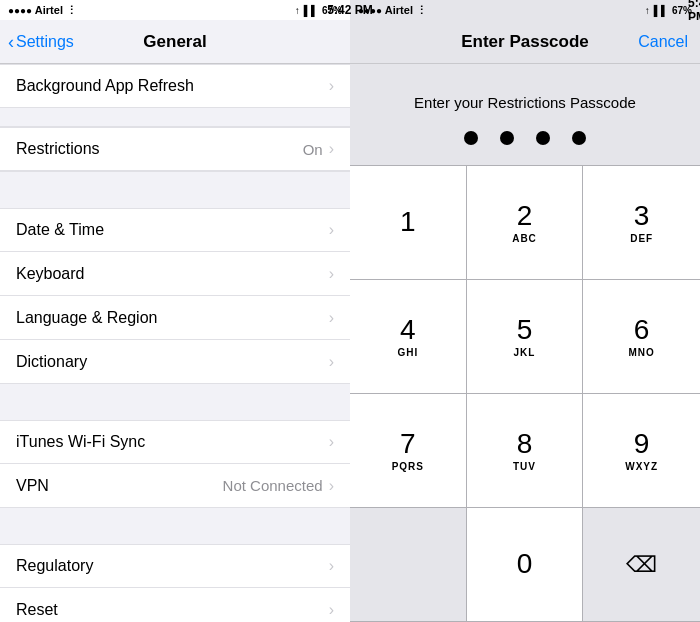  Describe the element at coordinates (408, 223) in the screenshot. I see `numpad-key-1: 1` at that location.